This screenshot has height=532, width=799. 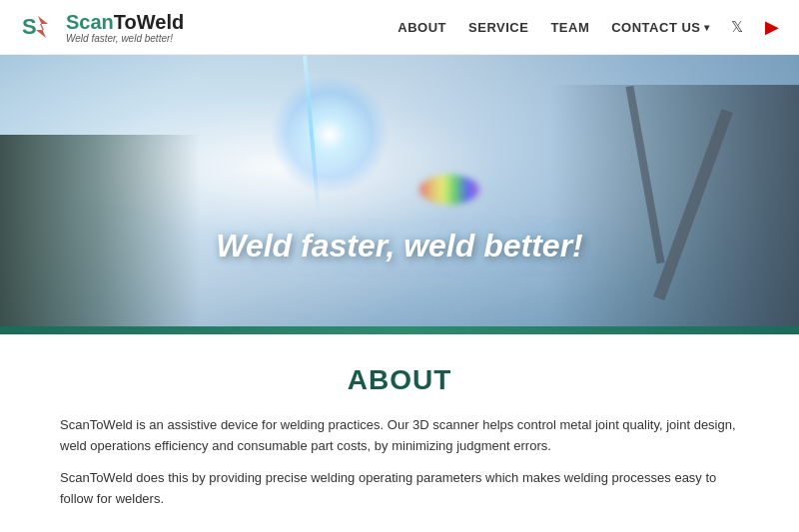 I want to click on svg-text: S, so click(x=30, y=26).